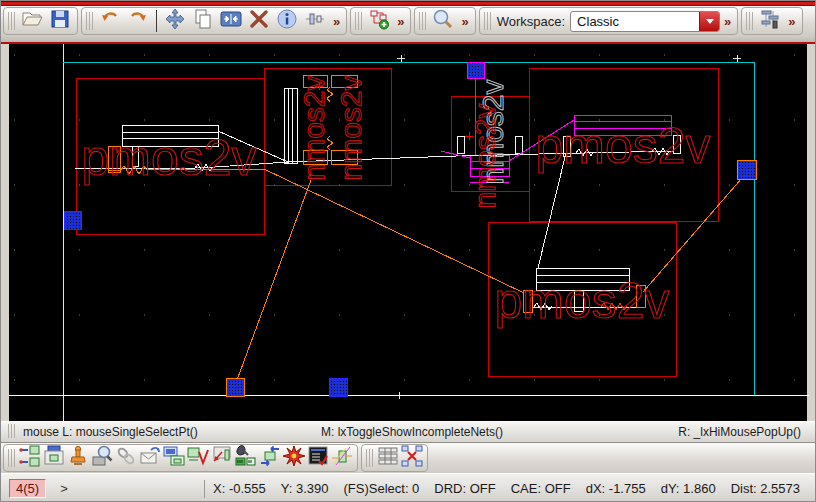  Describe the element at coordinates (274, 280) in the screenshot. I see `wire-orange-diag-c` at that location.